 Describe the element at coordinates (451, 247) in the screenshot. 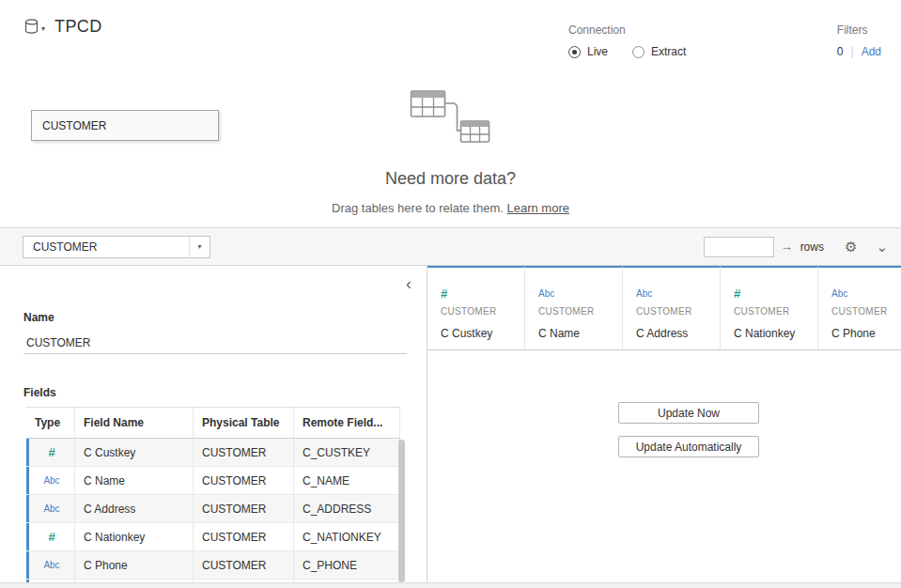

I see `table-toolbar: CUSTOMER ▼ → rows ⚙ ⌄` at that location.